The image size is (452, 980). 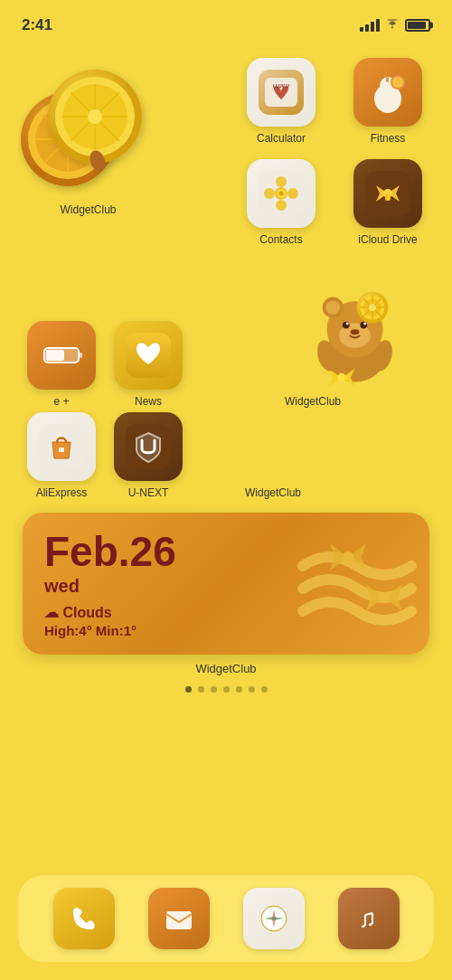 I want to click on status-icons, so click(x=395, y=25).